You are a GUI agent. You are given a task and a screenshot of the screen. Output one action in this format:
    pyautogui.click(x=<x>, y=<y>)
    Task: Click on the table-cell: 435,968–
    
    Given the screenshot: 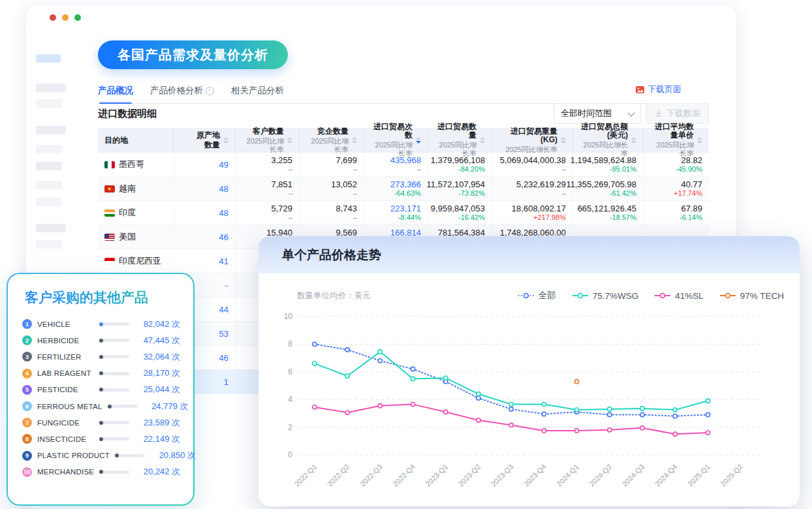 What is the action you would take?
    pyautogui.click(x=396, y=164)
    